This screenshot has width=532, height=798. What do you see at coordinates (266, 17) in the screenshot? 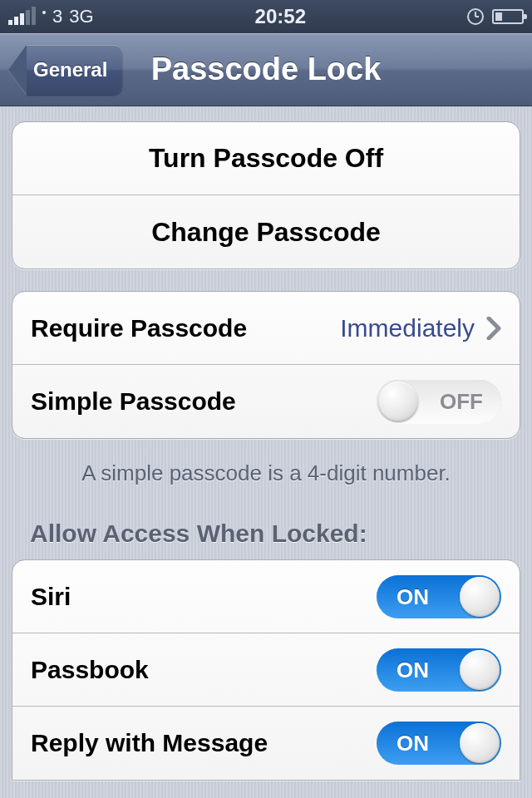
I see `status-bar: 3 3G 20:52` at bounding box center [266, 17].